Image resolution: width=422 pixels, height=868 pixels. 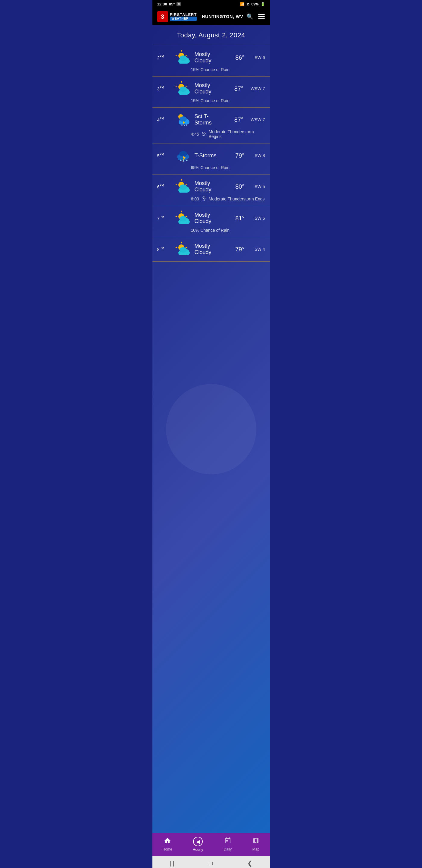 What do you see at coordinates (162, 4) in the screenshot?
I see `status-time: 12:30` at bounding box center [162, 4].